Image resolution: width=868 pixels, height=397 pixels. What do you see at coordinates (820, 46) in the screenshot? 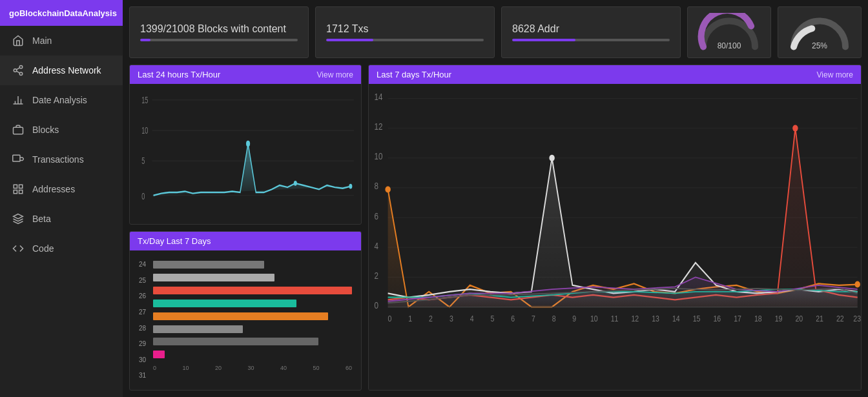
I see `svg-text: 25%` at bounding box center [820, 46].